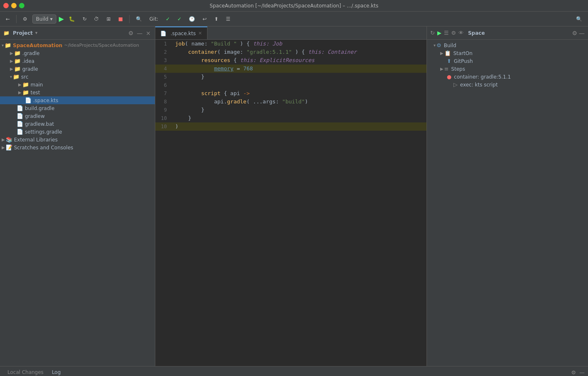 Image resolution: width=588 pixels, height=376 pixels. Describe the element at coordinates (77, 84) in the screenshot. I see `tree-main: ▶ 📁 main` at that location.